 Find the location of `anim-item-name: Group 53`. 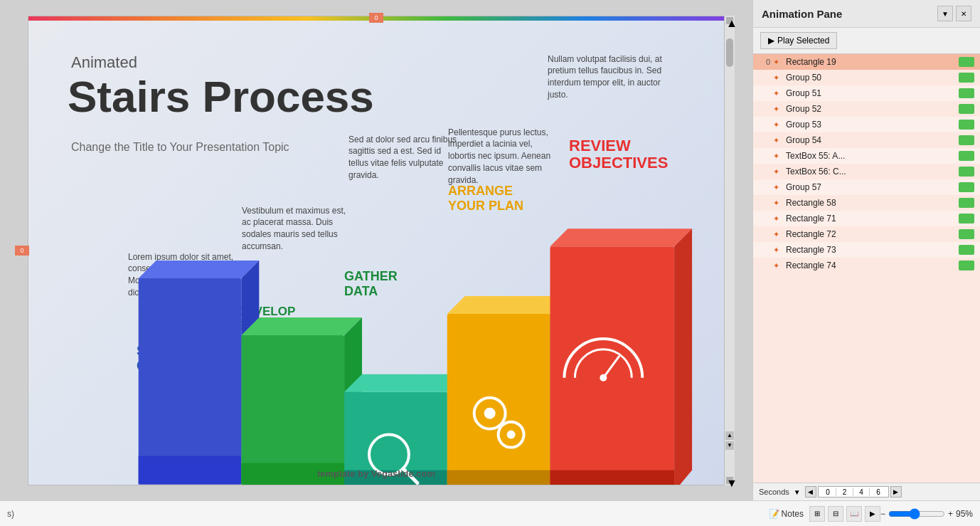

anim-item-name: Group 53 is located at coordinates (870, 125).